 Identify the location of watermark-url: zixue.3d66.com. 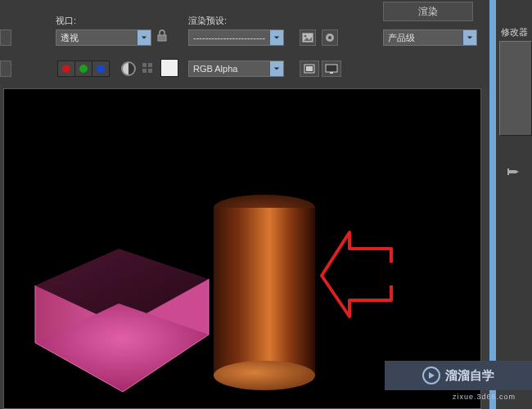
(485, 397).